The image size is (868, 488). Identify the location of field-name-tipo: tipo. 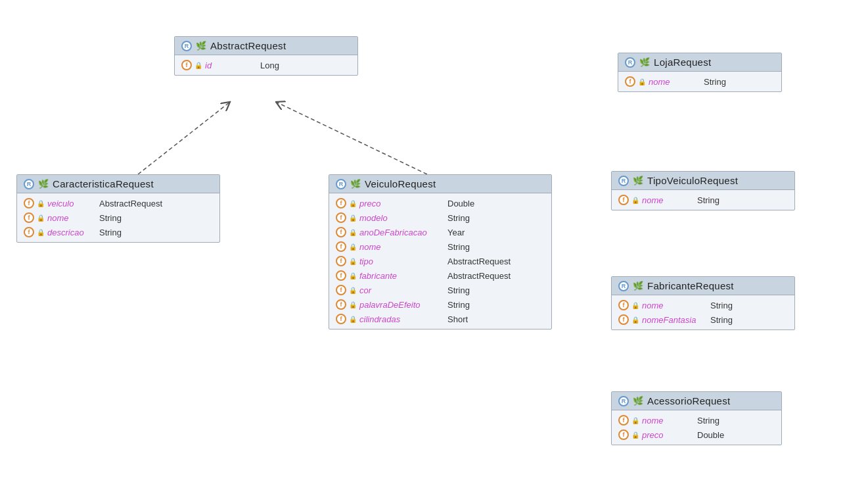
(402, 262).